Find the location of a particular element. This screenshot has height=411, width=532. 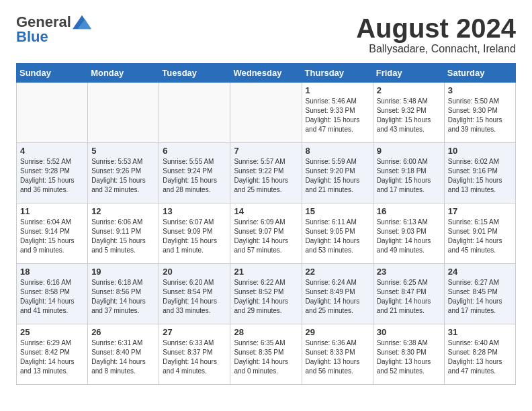

calendar-cell: 4Sunrise: 5:52 AM Sunset: 9:28 PM Daylig… is located at coordinates (52, 173).